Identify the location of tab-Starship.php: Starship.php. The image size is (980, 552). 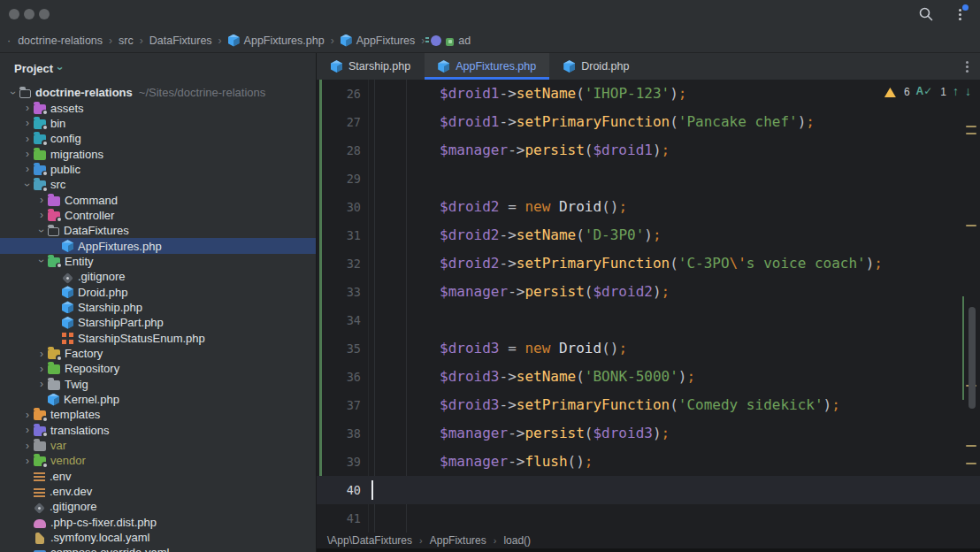
(371, 66).